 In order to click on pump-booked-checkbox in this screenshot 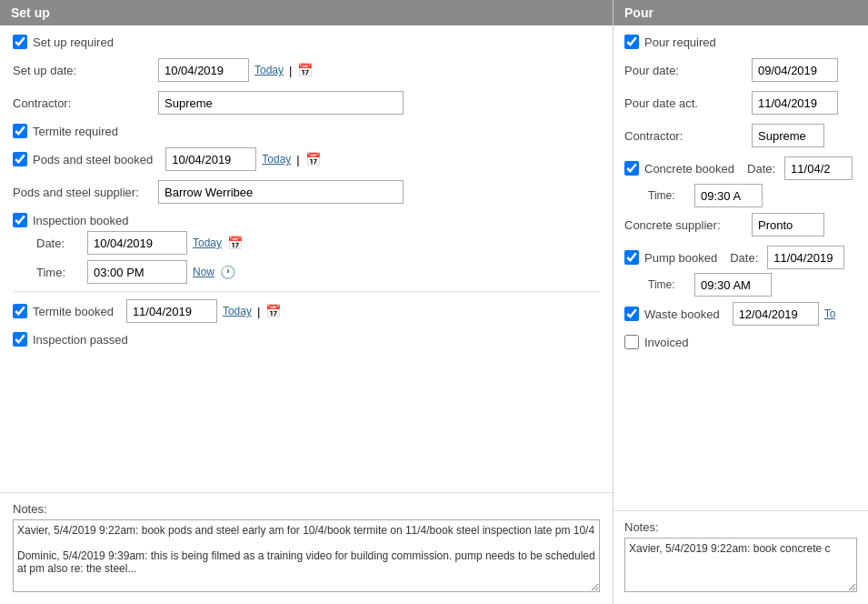, I will do `click(632, 257)`.